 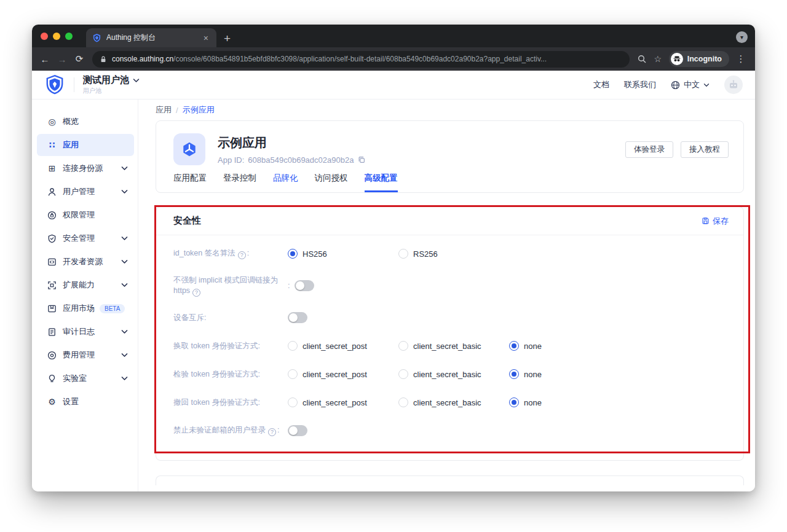 What do you see at coordinates (343, 254) in the screenshot?
I see `radio-option-hs256: HS256` at bounding box center [343, 254].